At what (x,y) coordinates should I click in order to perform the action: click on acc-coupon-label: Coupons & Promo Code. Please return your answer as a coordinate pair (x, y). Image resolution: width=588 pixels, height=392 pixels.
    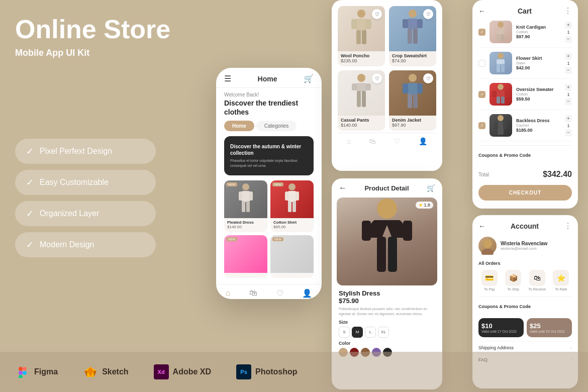
    Looking at the image, I should click on (505, 307).